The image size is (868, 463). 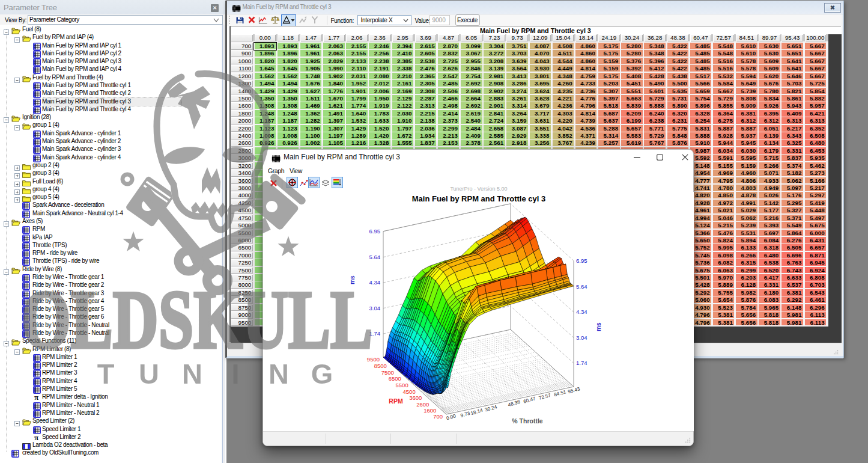 What do you see at coordinates (466, 415) in the screenshot?
I see `svg-text: 9.73` at bounding box center [466, 415].